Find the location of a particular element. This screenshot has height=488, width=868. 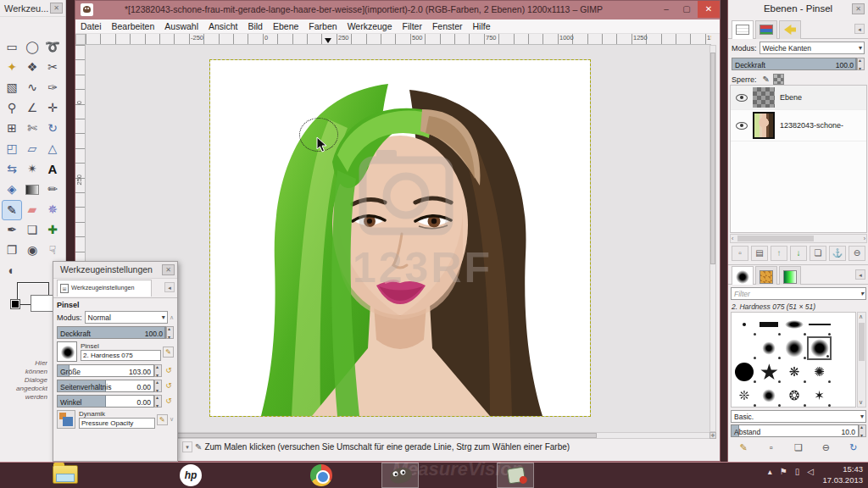

menu-filter: Filter is located at coordinates (412, 26).